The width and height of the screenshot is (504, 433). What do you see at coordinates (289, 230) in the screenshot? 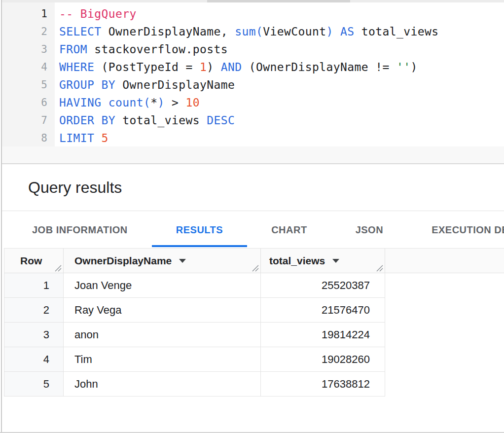
I see `tab-chart: CHART` at bounding box center [289, 230].